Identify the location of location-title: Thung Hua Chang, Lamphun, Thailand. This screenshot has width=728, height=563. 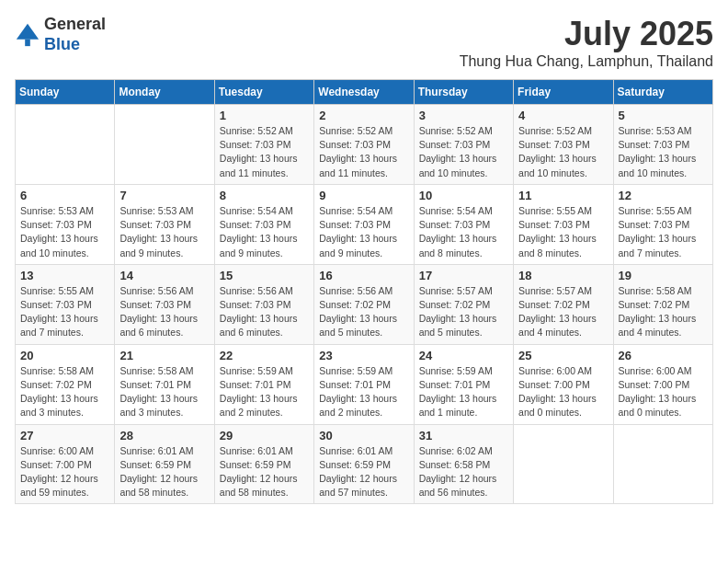
(586, 62).